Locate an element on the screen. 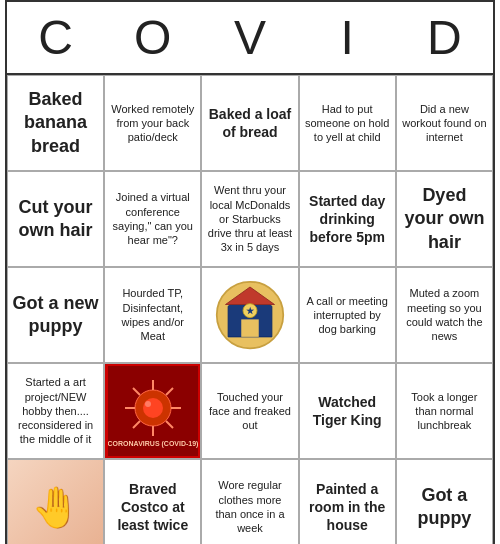 The width and height of the screenshot is (500, 544). cell-2-3: A call or meeting interrupted by dog bar… is located at coordinates (348, 315).